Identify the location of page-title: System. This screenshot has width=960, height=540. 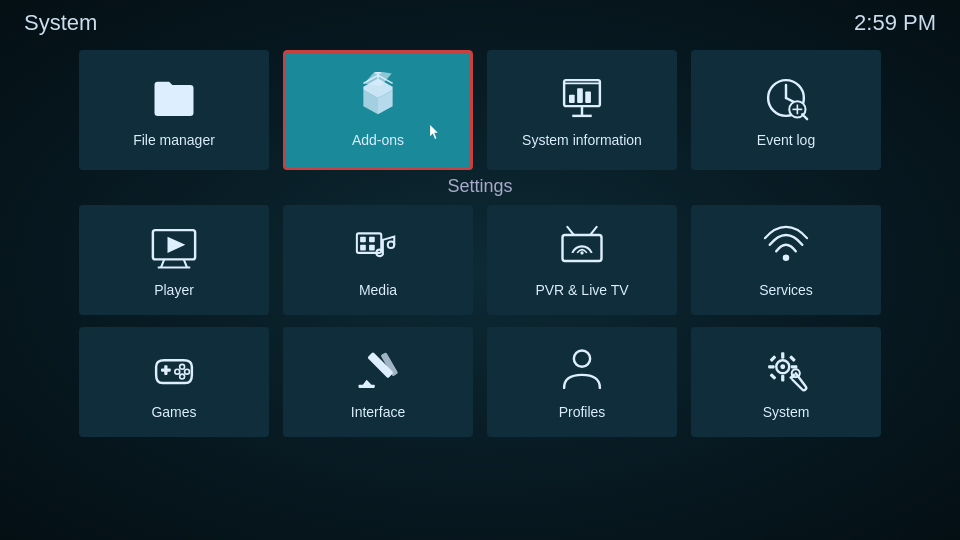
(60, 23).